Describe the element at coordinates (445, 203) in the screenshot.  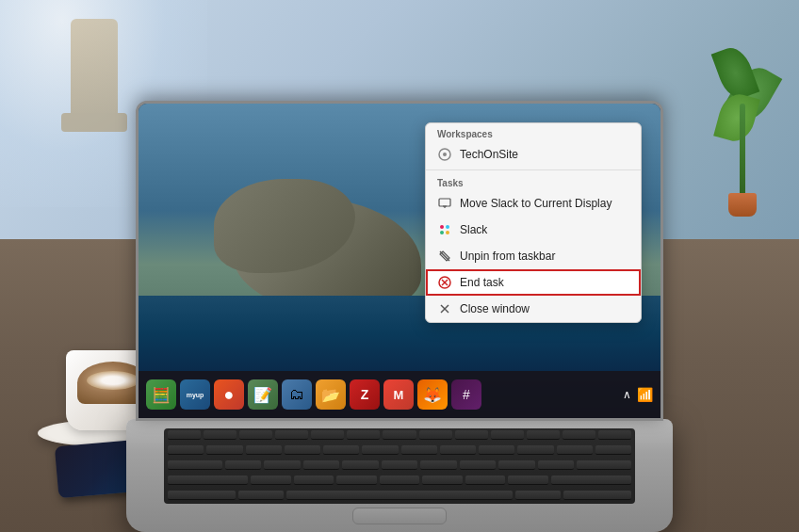
I see `monitor-icon` at that location.